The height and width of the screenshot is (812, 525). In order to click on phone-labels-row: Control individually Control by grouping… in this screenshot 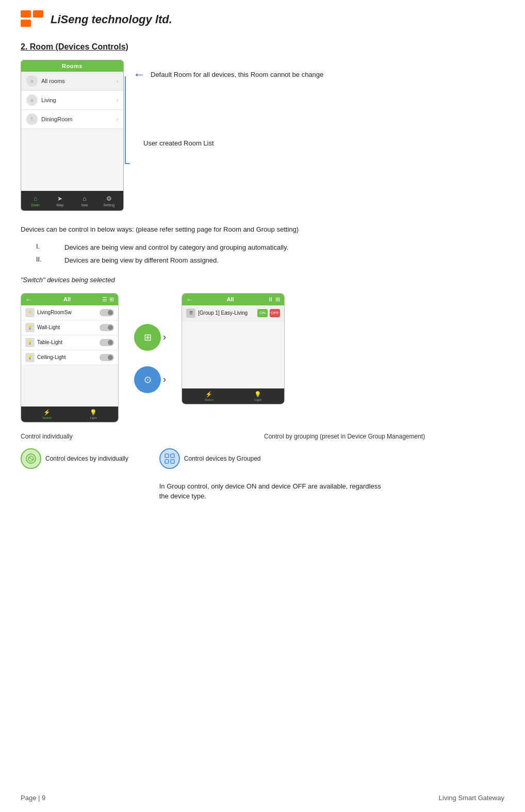, I will do `click(262, 436)`.